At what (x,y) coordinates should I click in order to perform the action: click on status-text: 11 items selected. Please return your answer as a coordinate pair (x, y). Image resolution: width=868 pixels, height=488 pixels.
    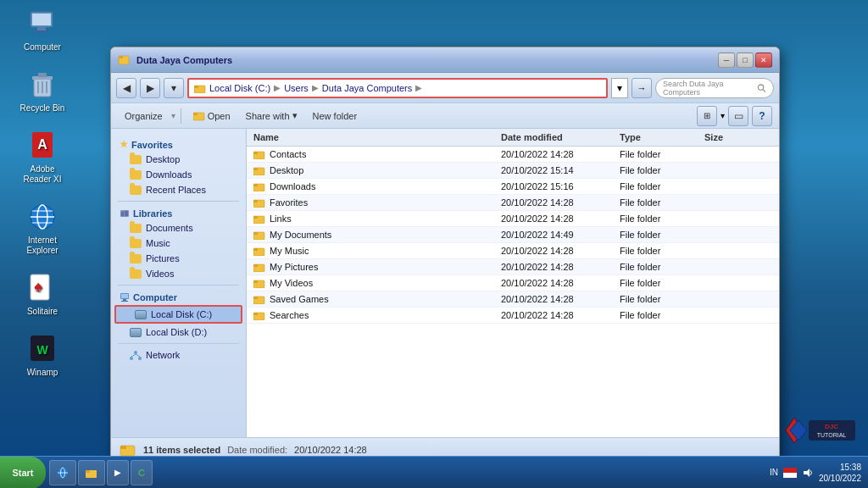
    Looking at the image, I should click on (181, 450).